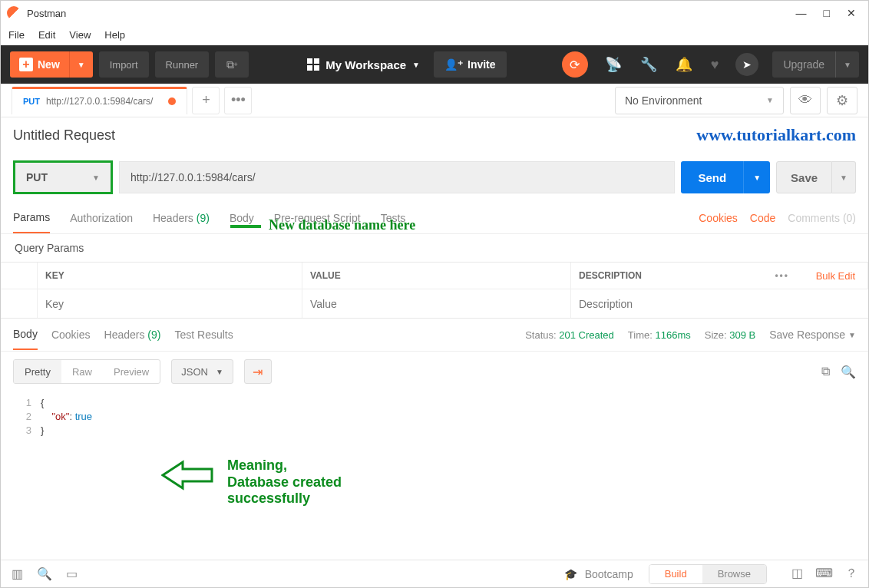  Describe the element at coordinates (672, 335) in the screenshot. I see `time-value: 1166ms` at that location.